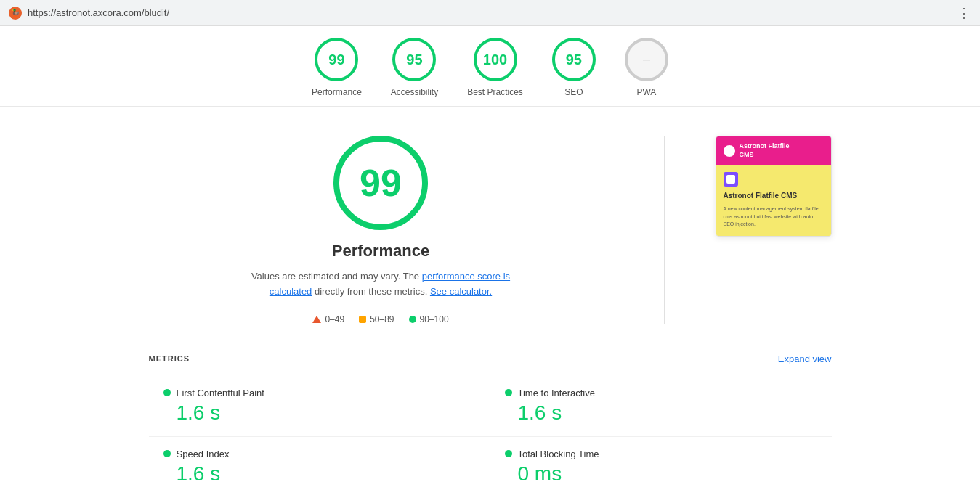 Image resolution: width=980 pixels, height=495 pixels. Describe the element at coordinates (414, 68) in the screenshot. I see `tab-accessibility: 95 Accessibility` at that location.